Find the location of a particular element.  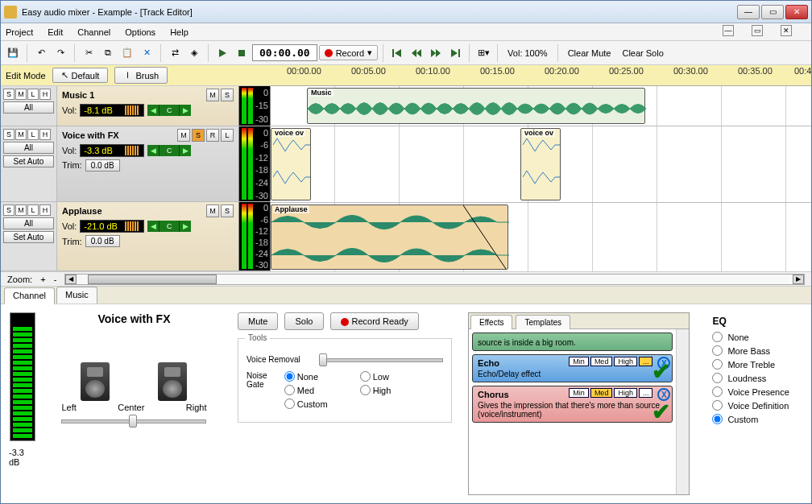

channel-solo-button: Solo is located at coordinates (304, 321).